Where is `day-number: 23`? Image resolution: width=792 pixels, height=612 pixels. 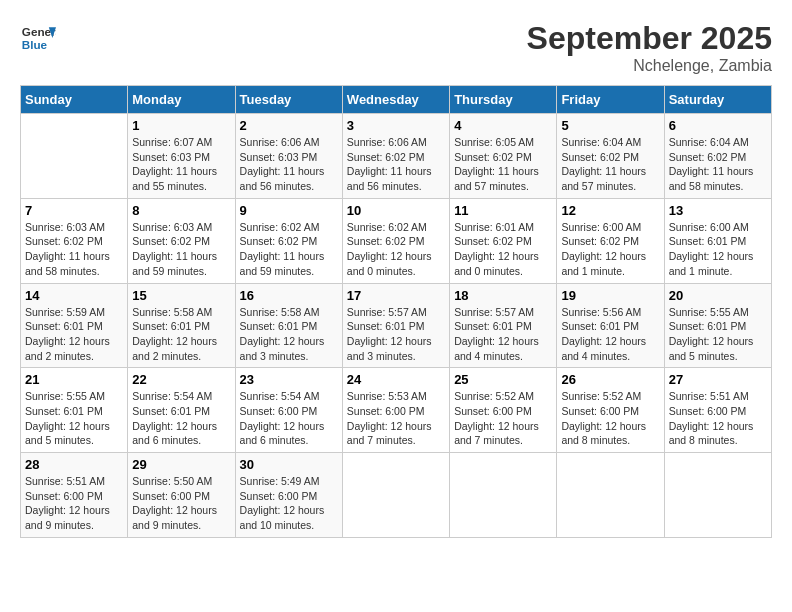 day-number: 23 is located at coordinates (289, 380).